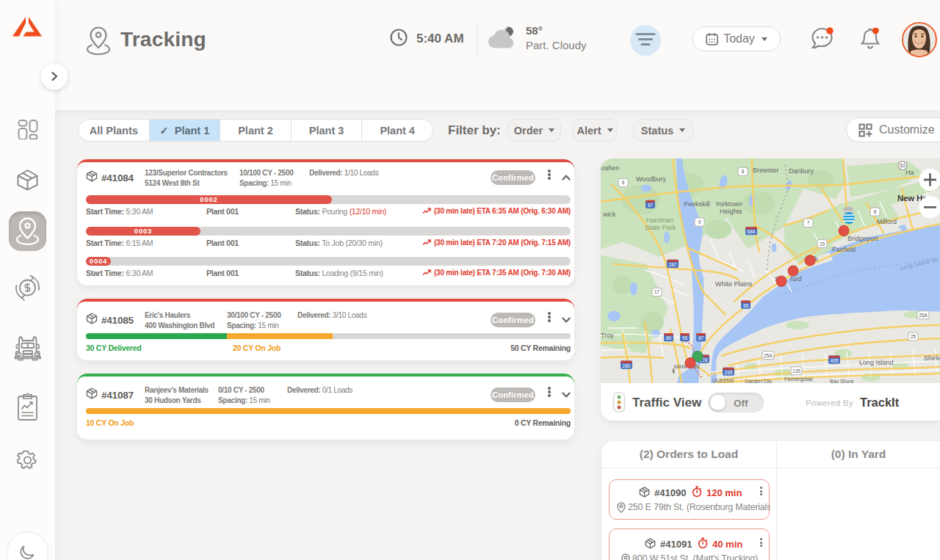 Image resolution: width=940 pixels, height=560 pixels. Describe the element at coordinates (610, 214) in the screenshot. I see `svg-text: wick` at that location.